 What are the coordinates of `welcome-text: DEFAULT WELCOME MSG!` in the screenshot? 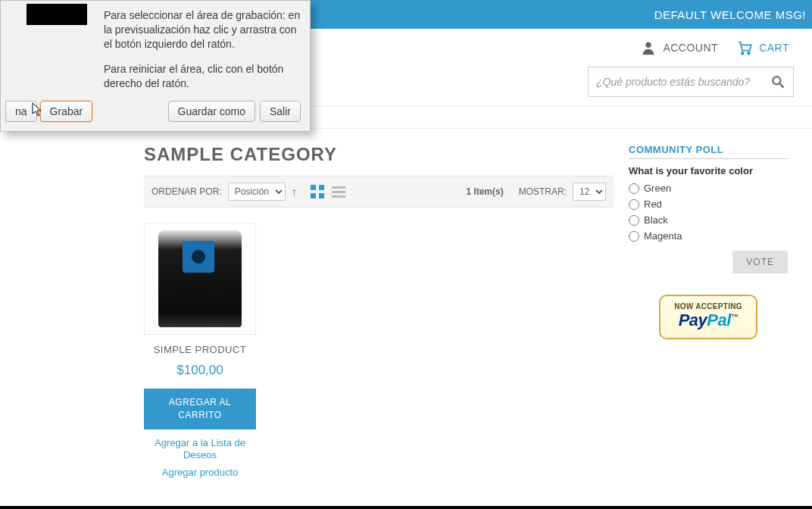 It's located at (730, 15).